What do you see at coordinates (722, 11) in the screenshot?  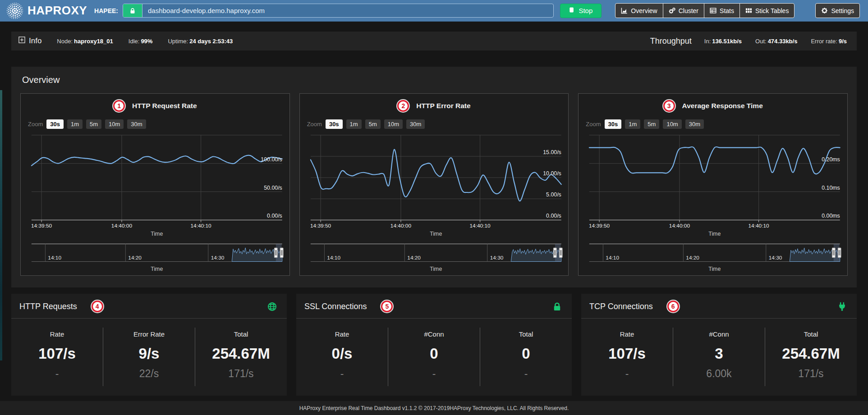 I see `nav-button-stats: Stats` at bounding box center [722, 11].